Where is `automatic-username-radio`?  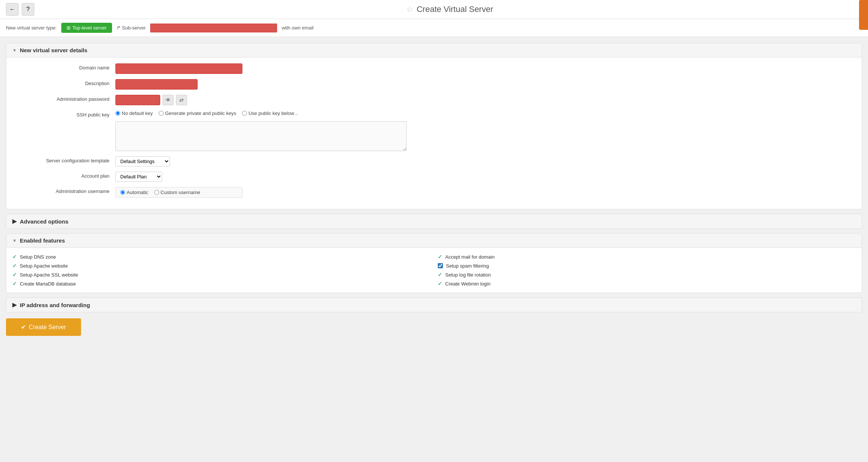 automatic-username-radio is located at coordinates (123, 193).